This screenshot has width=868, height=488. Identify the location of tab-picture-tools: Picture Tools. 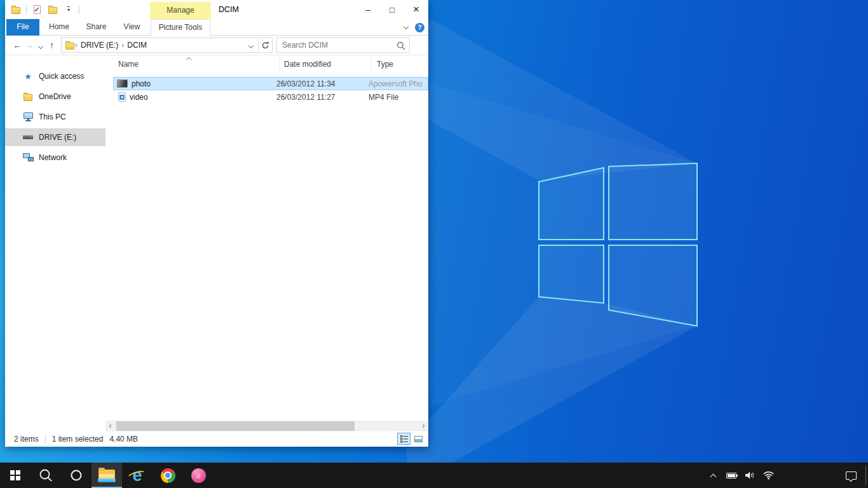
(180, 27).